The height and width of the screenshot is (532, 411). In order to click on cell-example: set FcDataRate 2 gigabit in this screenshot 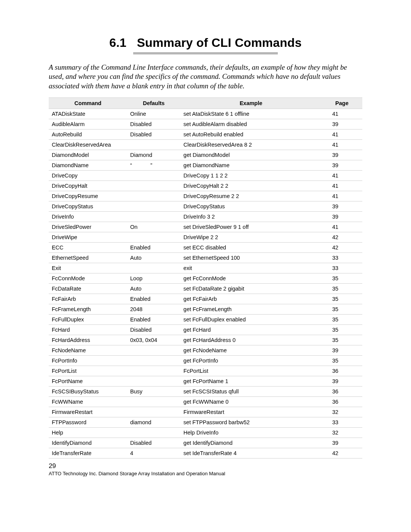, I will do `click(251, 289)`.